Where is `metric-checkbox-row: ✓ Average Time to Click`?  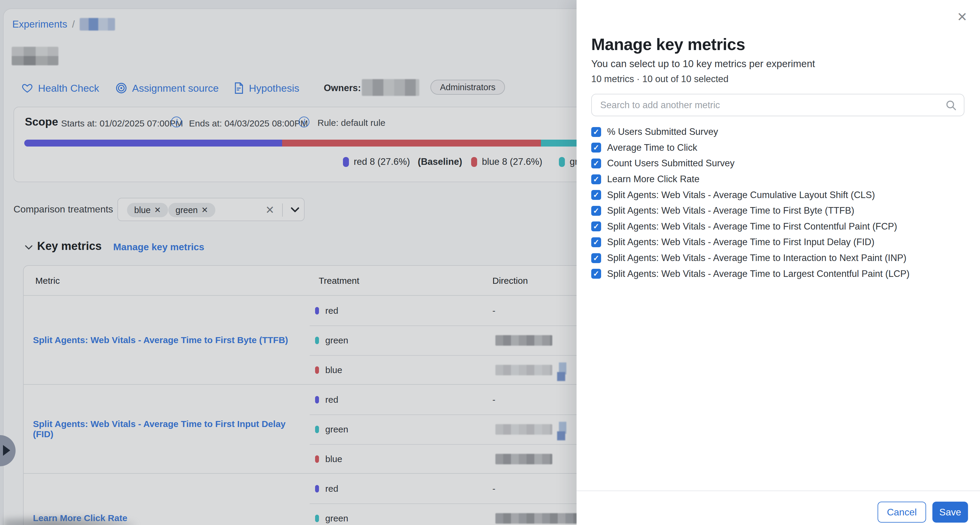 metric-checkbox-row: ✓ Average Time to Click is located at coordinates (778, 148).